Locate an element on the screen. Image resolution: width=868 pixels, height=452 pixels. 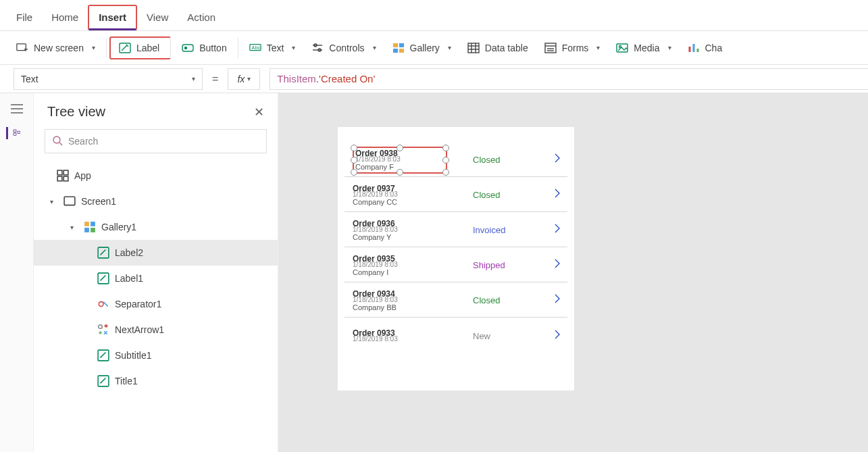
gallery-label: Gallery is located at coordinates (425, 48).